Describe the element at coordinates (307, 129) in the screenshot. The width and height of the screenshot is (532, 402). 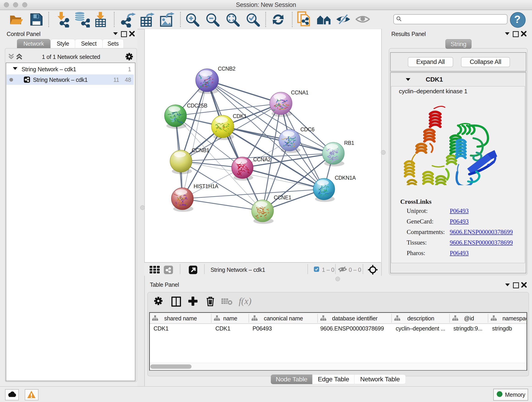
I see `svg-text: CDC6` at that location.